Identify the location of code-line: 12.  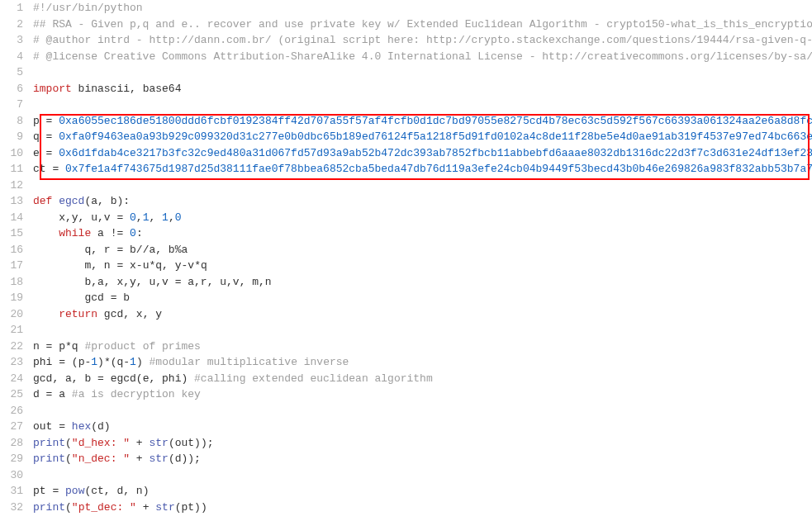
(406, 186).